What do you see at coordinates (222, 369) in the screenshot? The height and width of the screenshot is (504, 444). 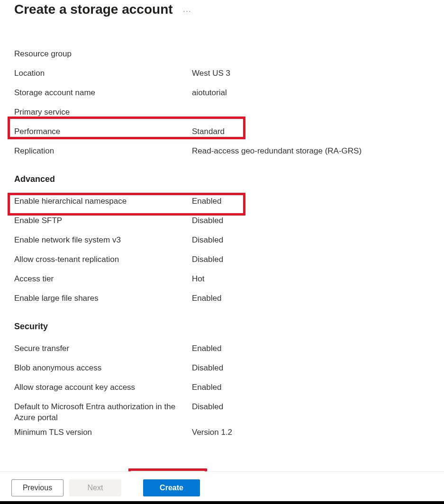 I see `row-blob-anon-access: Blob anonymous access Disabled` at bounding box center [222, 369].